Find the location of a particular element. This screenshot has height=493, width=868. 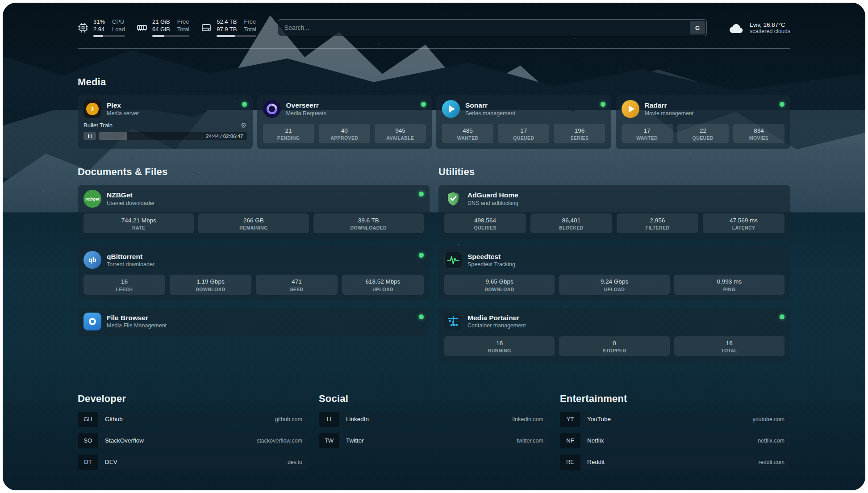

cpu-label-2: Load is located at coordinates (119, 29).